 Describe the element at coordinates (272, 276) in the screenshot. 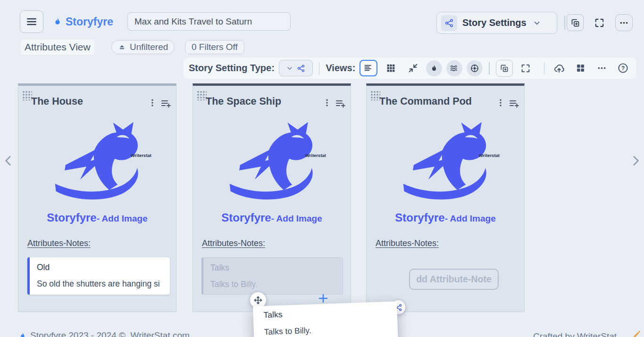

I see `attribute-note-ghost: Talks Talks to Billy.` at that location.